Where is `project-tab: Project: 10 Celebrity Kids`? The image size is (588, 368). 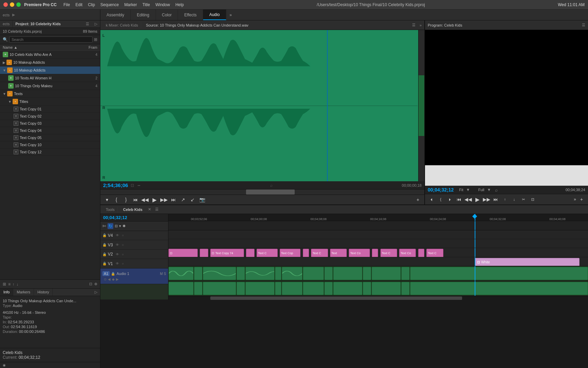 project-tab: Project: 10 Celebrity Kids is located at coordinates (48, 24).